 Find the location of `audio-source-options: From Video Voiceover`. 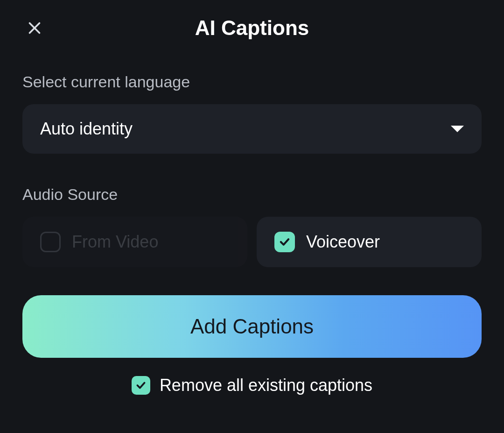

audio-source-options: From Video Voiceover is located at coordinates (252, 242).